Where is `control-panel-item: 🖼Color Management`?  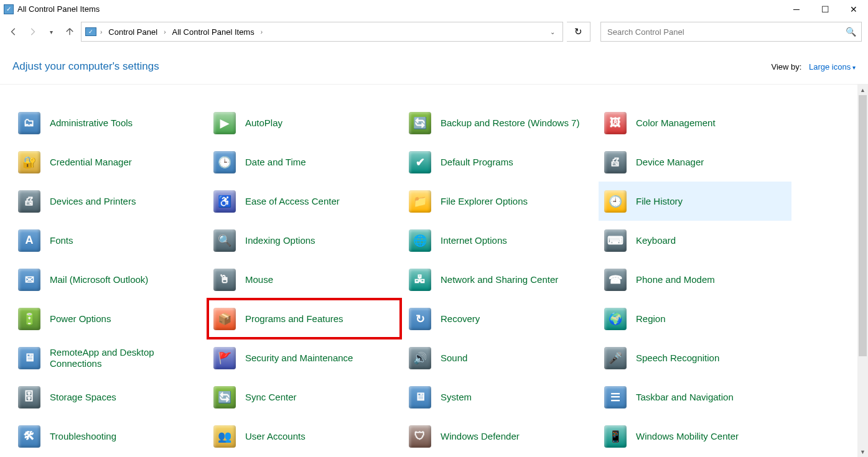 control-panel-item: 🖼Color Management is located at coordinates (695, 123).